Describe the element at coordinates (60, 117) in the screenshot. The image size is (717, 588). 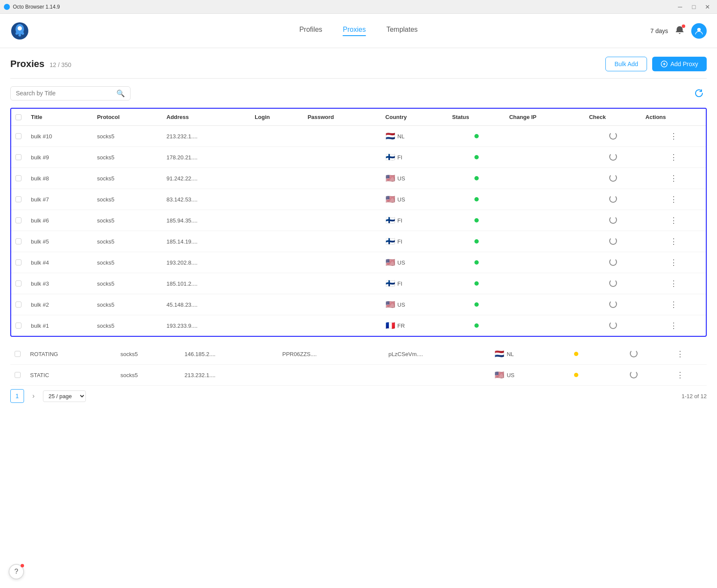
I see `th-title: Title` at that location.